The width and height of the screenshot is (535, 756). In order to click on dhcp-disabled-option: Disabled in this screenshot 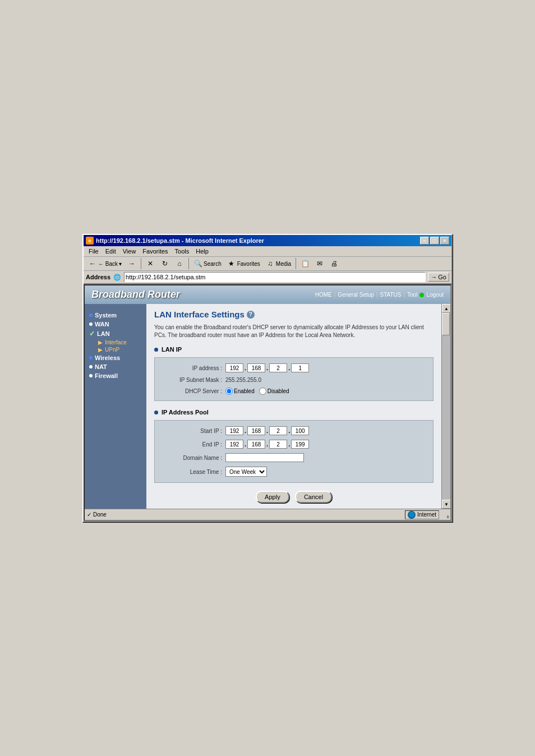, I will do `click(274, 391)`.